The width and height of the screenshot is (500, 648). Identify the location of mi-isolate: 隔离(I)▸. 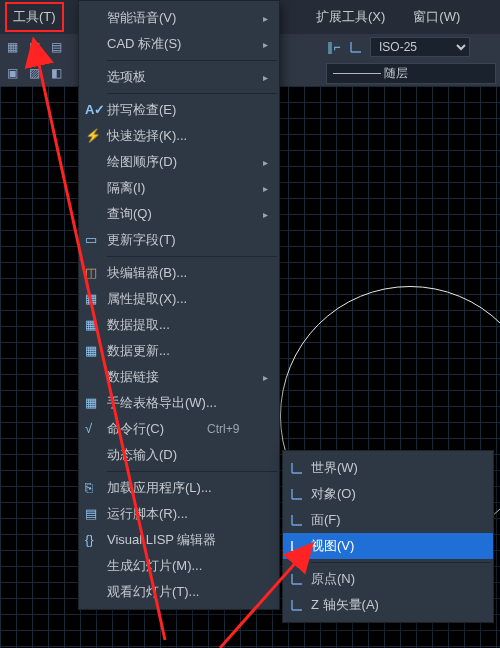
(179, 188).